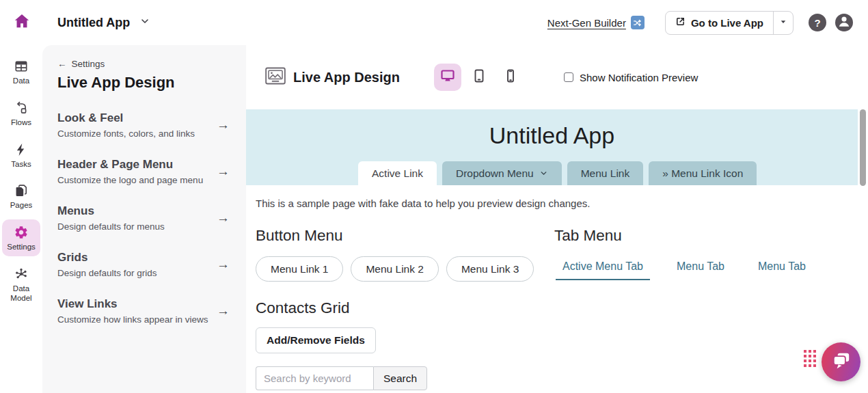 This screenshot has height=393, width=868. I want to click on sidebar-item-label: Flows, so click(21, 123).